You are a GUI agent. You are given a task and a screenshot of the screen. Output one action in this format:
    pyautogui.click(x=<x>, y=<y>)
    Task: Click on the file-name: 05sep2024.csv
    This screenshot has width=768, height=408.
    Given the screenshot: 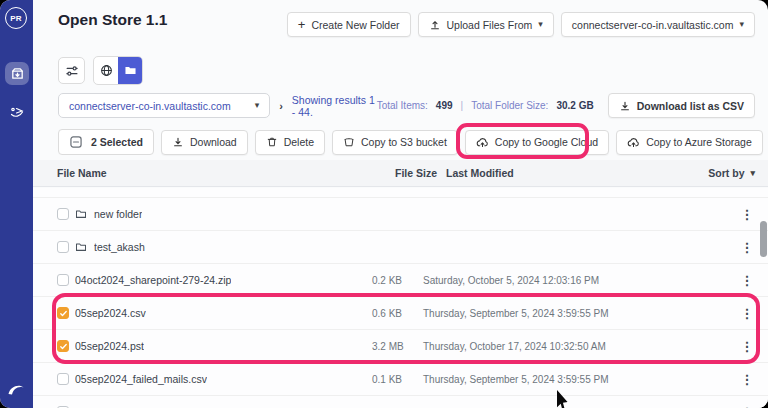 What is the action you would take?
    pyautogui.click(x=110, y=313)
    